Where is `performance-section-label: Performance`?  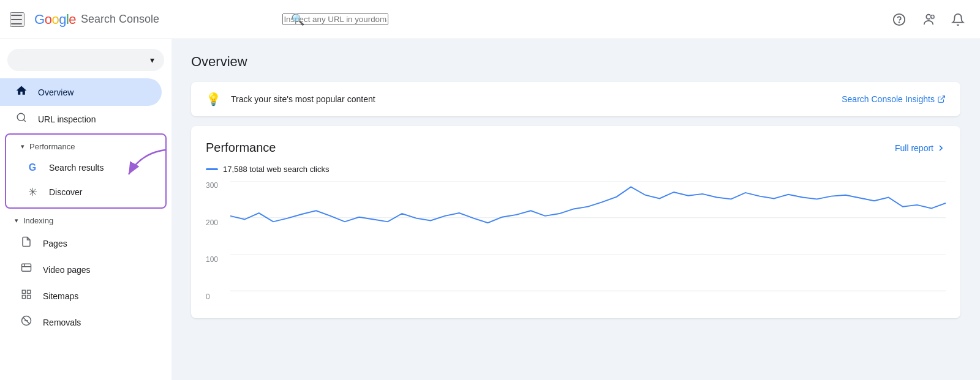
performance-section-label: Performance is located at coordinates (52, 147).